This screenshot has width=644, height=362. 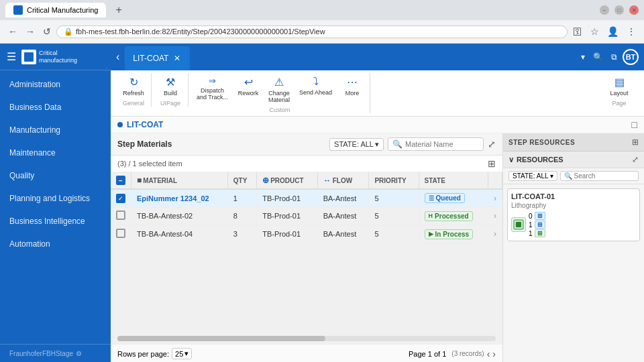 I want to click on user-icon: 👤, so click(x=613, y=32).